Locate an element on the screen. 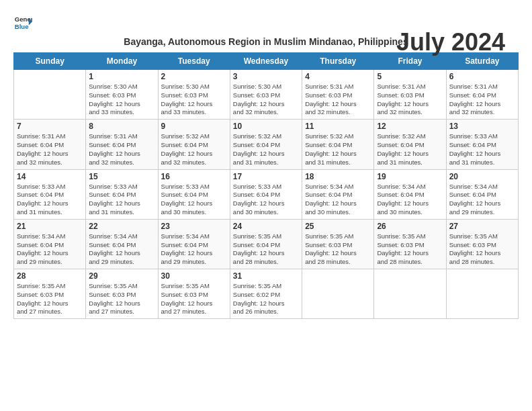 This screenshot has height=411, width=532. calendar-cell: 6Sunrise: 5:31 AM Sunset: 6:04 PM Daylig… is located at coordinates (482, 95).